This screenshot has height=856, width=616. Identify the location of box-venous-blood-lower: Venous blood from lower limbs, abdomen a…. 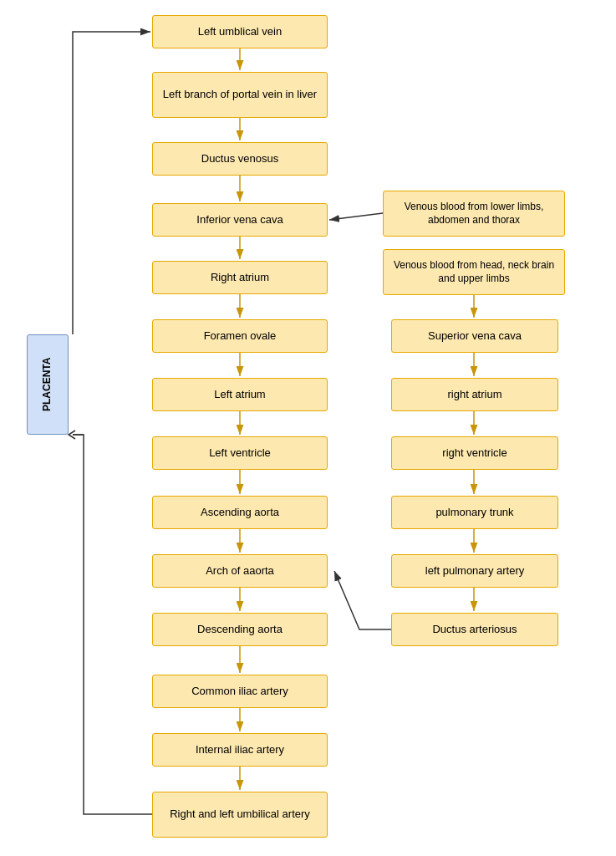
(474, 214).